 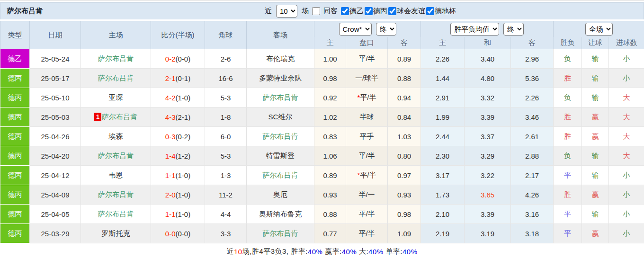 What do you see at coordinates (116, 35) in the screenshot?
I see `col-header-home: 主场` at bounding box center [116, 35].